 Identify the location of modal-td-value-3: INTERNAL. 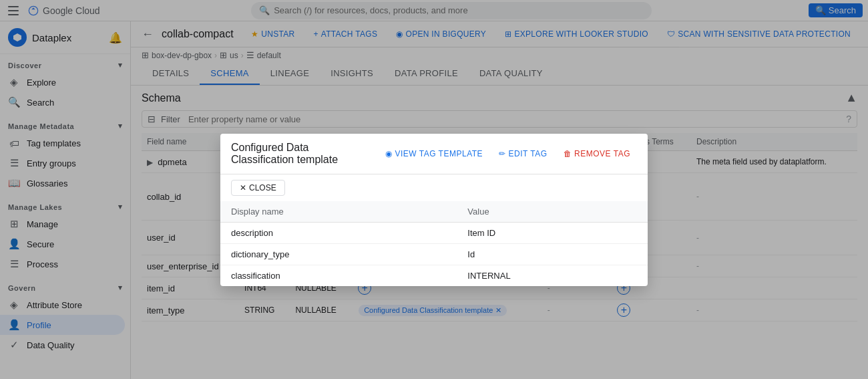
(552, 276).